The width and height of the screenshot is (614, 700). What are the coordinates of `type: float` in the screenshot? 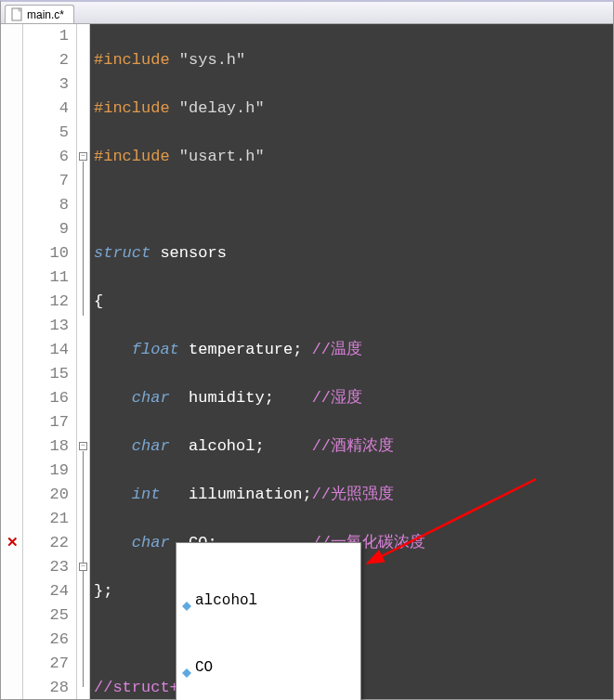 It's located at (156, 349).